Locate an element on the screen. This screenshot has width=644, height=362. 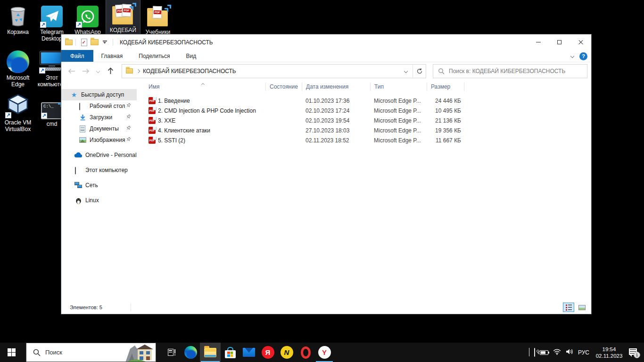
taskbar-clock: 19:54 02.11.2023 is located at coordinates (609, 353).